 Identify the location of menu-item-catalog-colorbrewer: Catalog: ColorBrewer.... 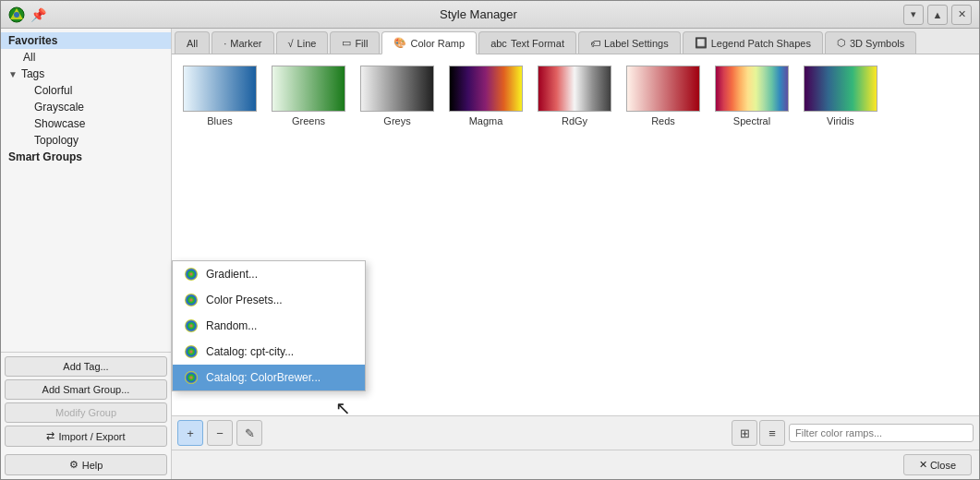
(269, 378).